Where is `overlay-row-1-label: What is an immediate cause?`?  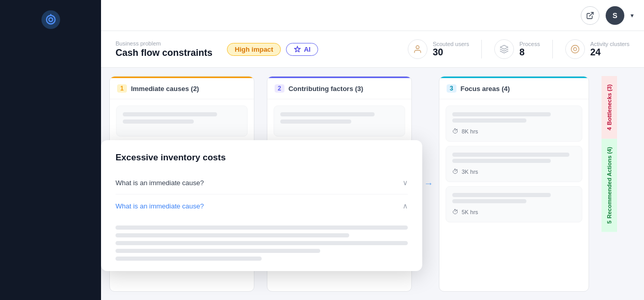 overlay-row-1-label: What is an immediate cause? is located at coordinates (160, 183).